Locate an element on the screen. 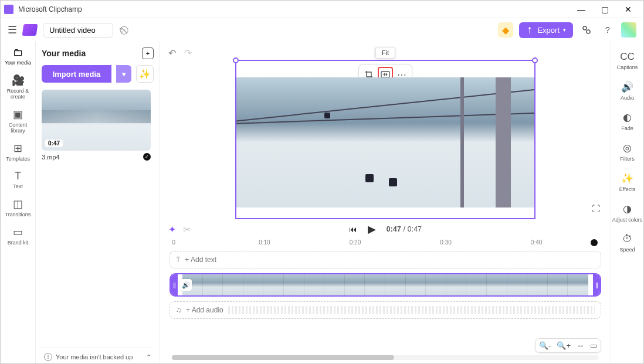 The width and height of the screenshot is (644, 364). tick-label: 0:10 is located at coordinates (264, 243).